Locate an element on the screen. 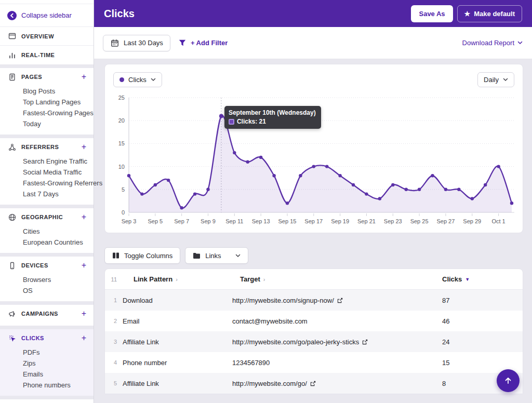  column-header-clicks: Clicks▼ is located at coordinates (482, 279).